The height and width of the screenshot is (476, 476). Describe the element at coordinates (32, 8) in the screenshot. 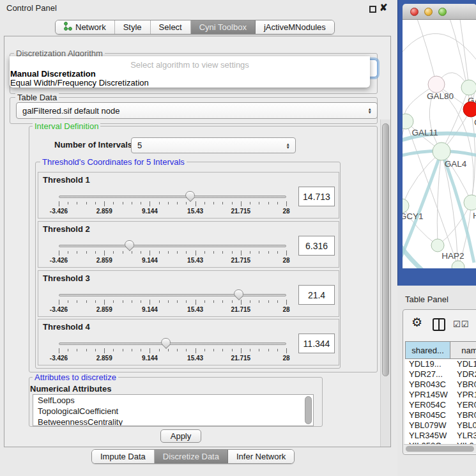

I see `panel-title: Control Panel` at that location.